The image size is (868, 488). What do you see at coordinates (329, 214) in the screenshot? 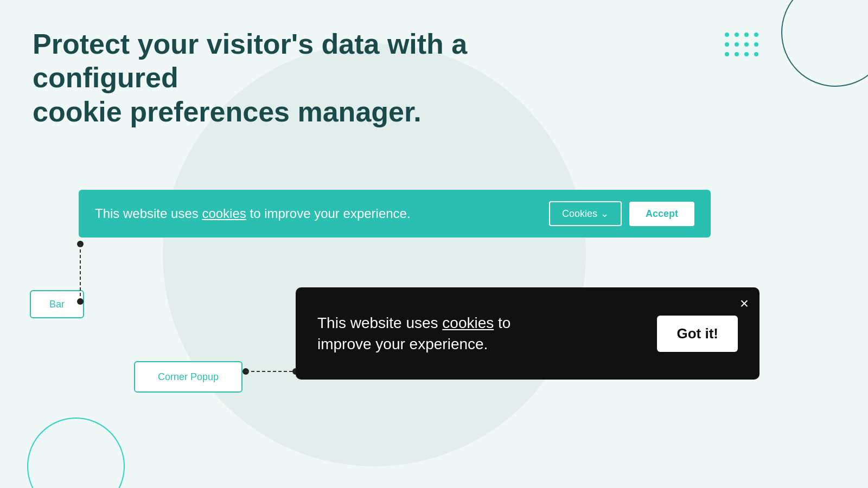
I see `bar-banner-text-after: to improve your experience.` at bounding box center [329, 214].